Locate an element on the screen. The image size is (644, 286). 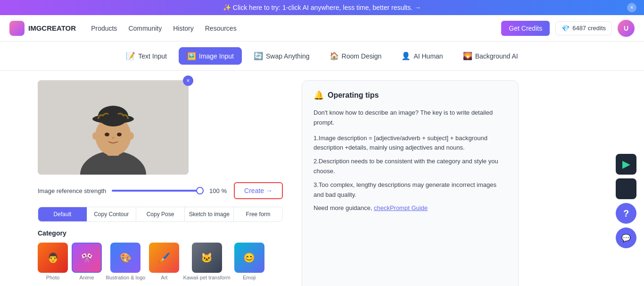
text-input-icon: 📝 is located at coordinates (131, 56).